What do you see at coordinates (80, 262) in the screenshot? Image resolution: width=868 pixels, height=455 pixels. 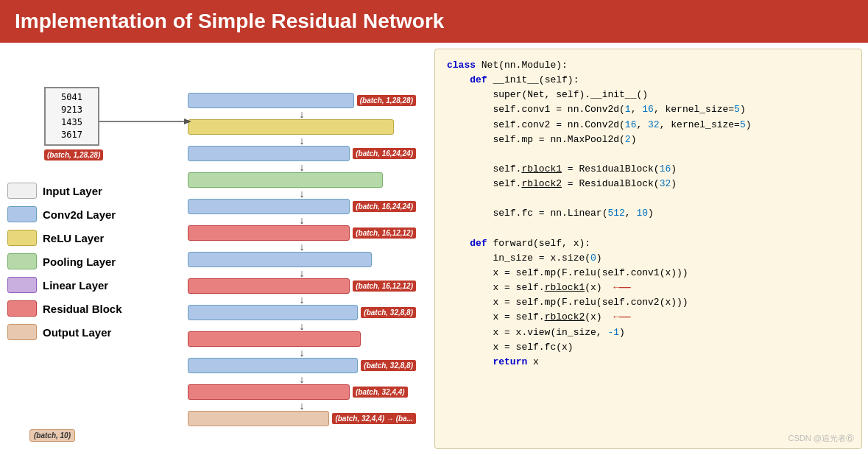 I see `legend-label-pool: Pooling Layer` at bounding box center [80, 262].